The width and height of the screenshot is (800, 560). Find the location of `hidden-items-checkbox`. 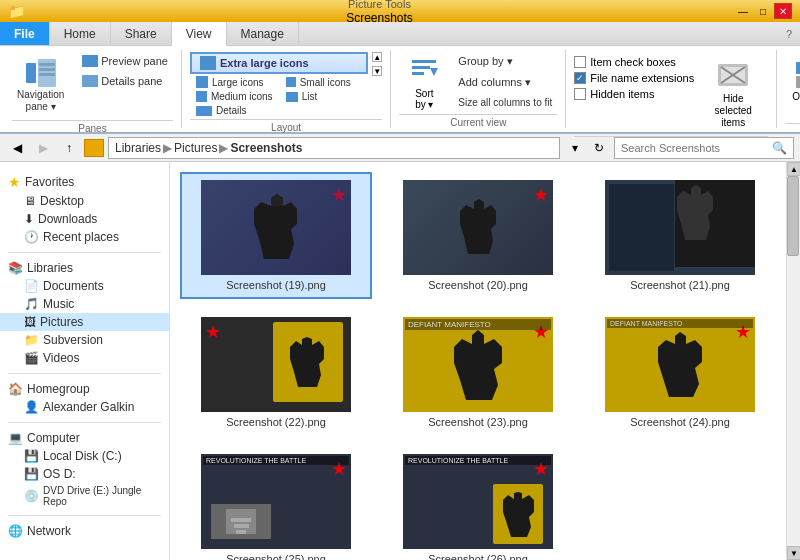

hidden-items-checkbox is located at coordinates (580, 94).